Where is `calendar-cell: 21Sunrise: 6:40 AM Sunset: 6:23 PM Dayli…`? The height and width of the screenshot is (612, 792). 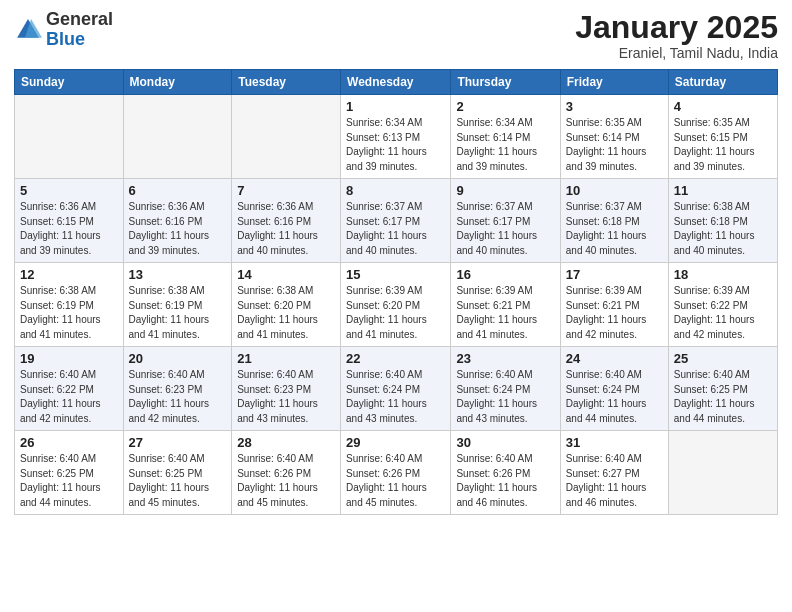 calendar-cell: 21Sunrise: 6:40 AM Sunset: 6:23 PM Dayli… is located at coordinates (286, 389).